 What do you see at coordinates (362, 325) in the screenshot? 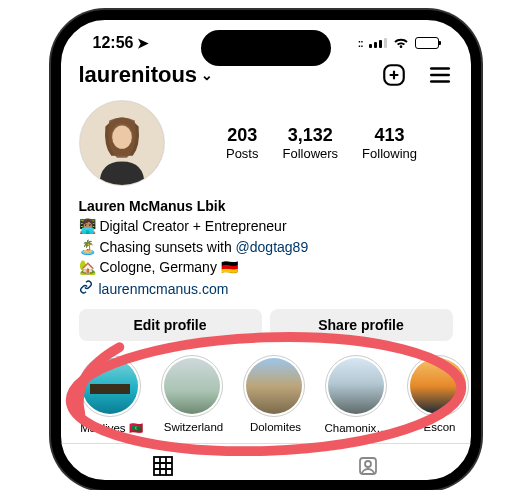
I see `share-profile-button: Share profile` at bounding box center [362, 325].